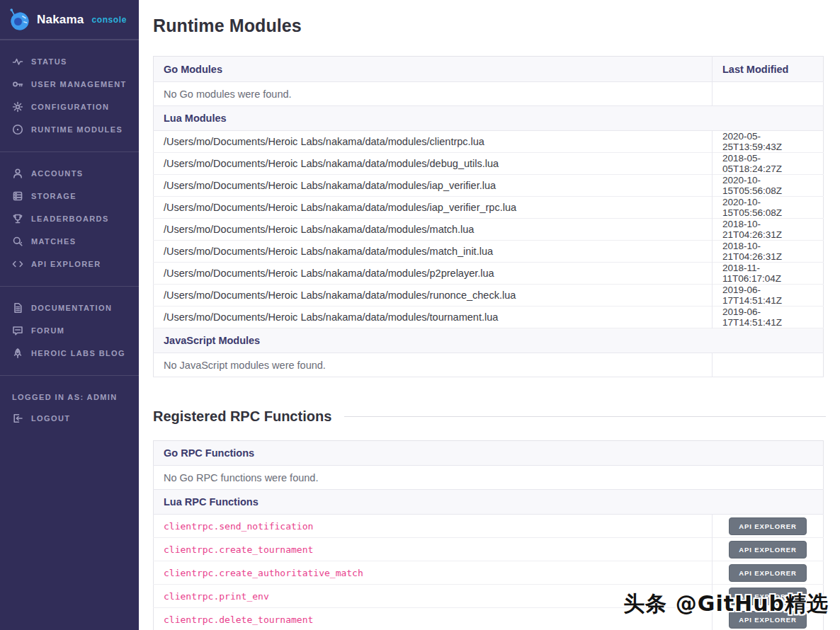 This screenshot has width=840, height=630. I want to click on sidebar-item-configuration: CONFIGURATION, so click(69, 107).